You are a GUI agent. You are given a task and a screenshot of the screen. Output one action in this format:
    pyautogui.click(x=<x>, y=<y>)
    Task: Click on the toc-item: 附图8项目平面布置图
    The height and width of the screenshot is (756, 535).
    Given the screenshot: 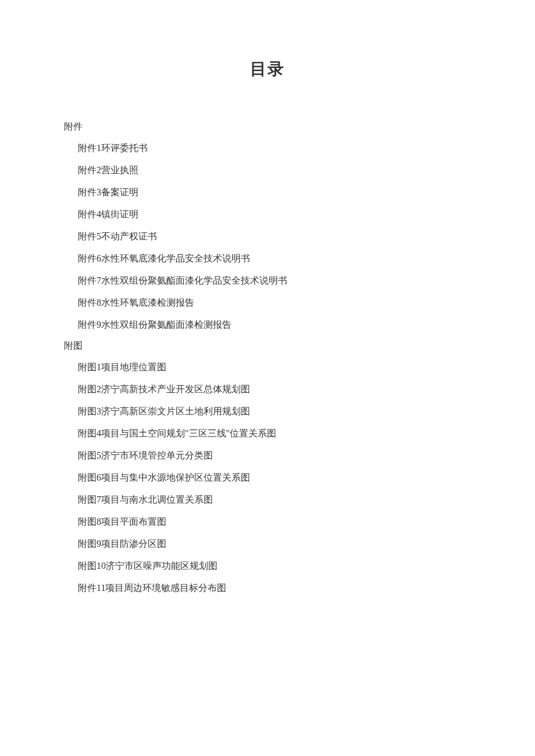 What is the action you would take?
    pyautogui.click(x=268, y=522)
    